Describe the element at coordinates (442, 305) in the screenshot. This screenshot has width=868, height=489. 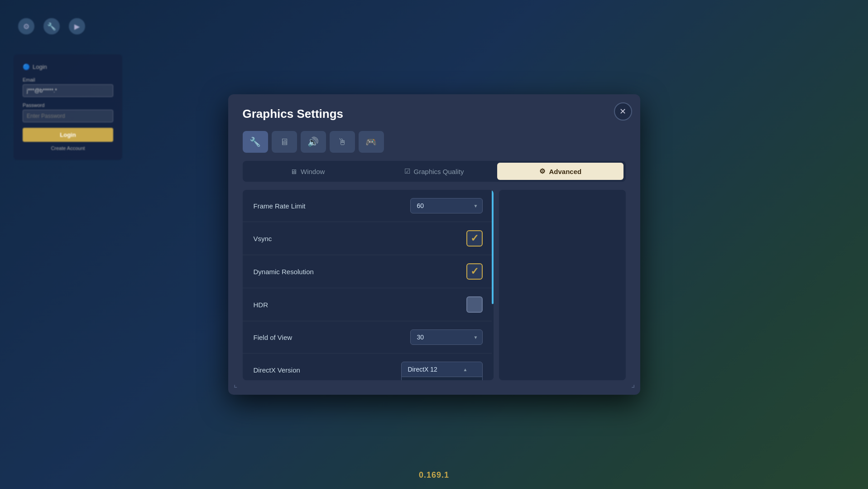
I see `hdr-control: ✓` at that location.